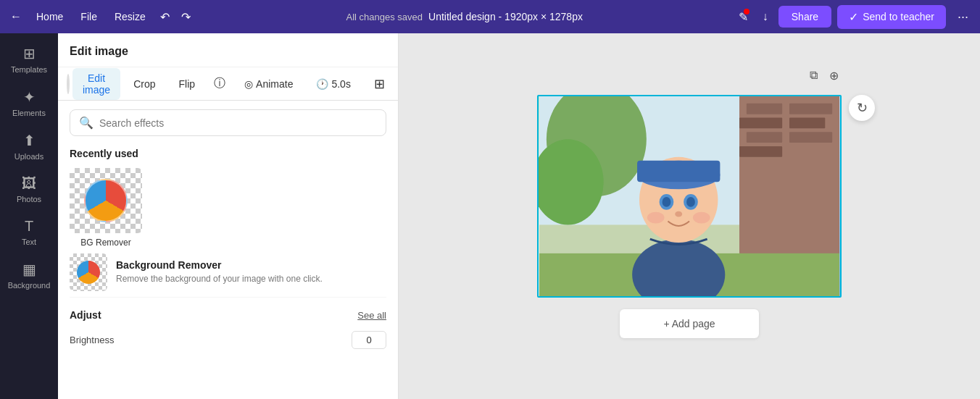  Describe the element at coordinates (238, 123) in the screenshot. I see `search-input` at that location.